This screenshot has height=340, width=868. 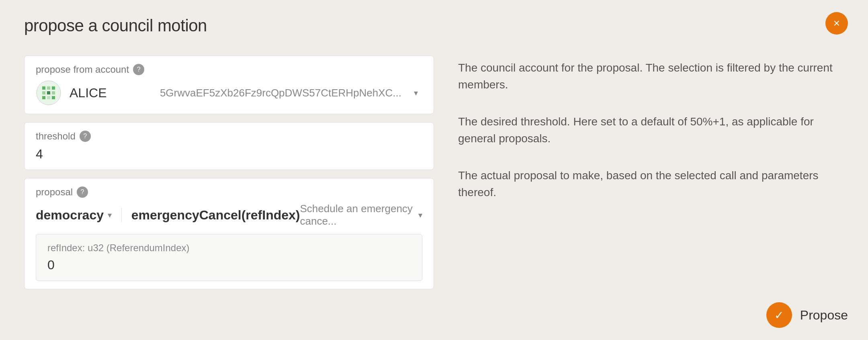 I want to click on account-field-inner: ALICE 5GrwvaEF5zXb26Fz9rcQpDWS57CtERHpNe…, so click(x=229, y=93).